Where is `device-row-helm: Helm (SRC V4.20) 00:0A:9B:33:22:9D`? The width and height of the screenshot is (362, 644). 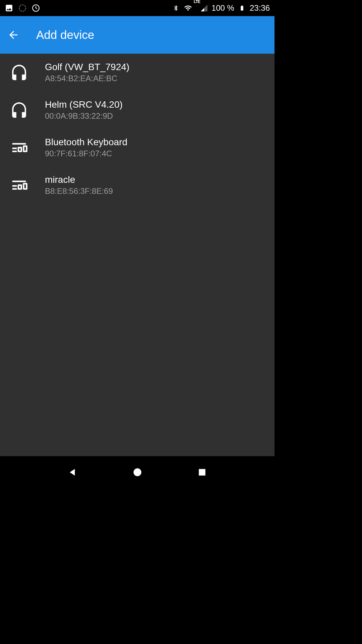 device-row-helm: Helm (SRC V4.20) 00:0A:9B:33:22:9D is located at coordinates (137, 110).